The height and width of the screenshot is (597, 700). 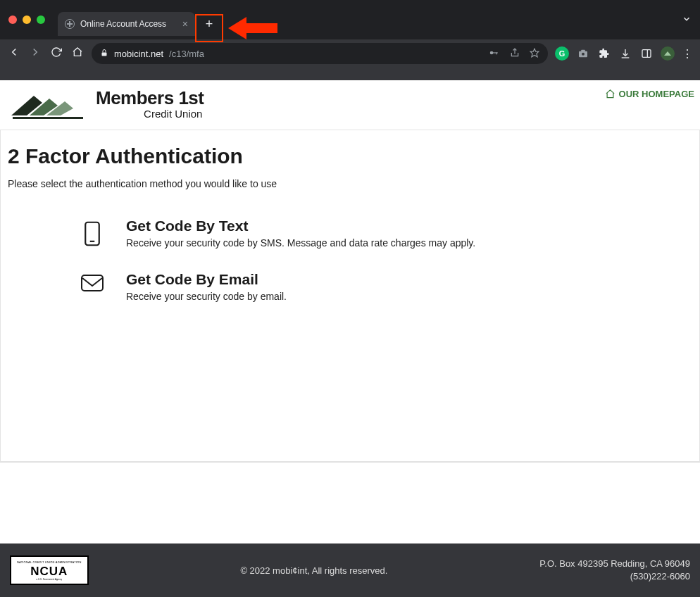 What do you see at coordinates (604, 54) in the screenshot?
I see `extensions-puzzle-icon` at bounding box center [604, 54].